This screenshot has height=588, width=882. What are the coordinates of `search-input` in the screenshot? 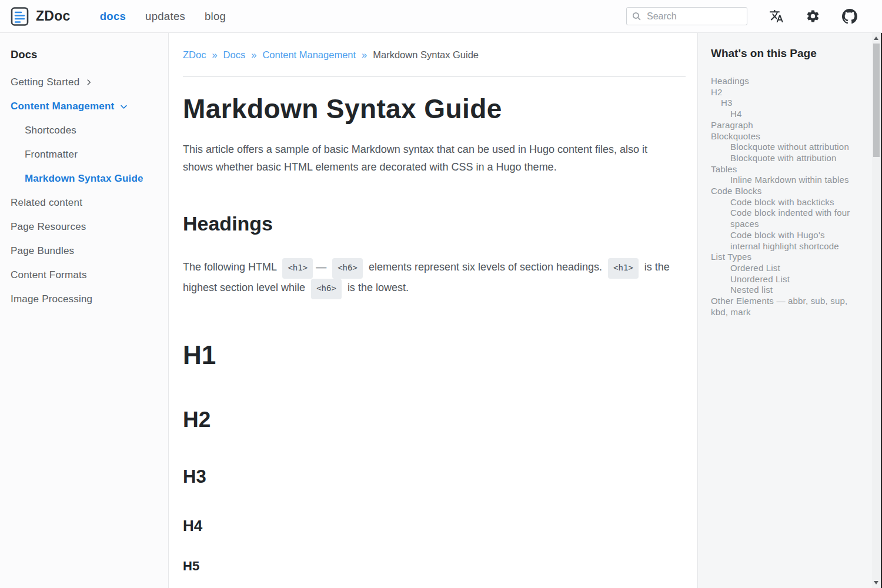 It's located at (694, 16).